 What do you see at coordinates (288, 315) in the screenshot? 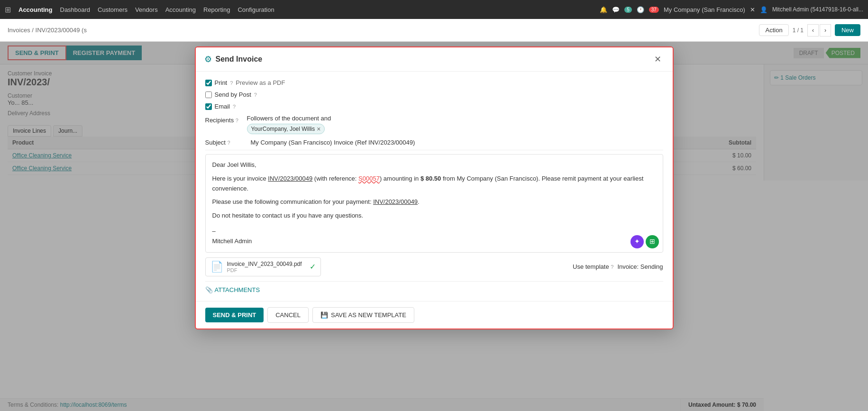
I see `cancel-modal-button: CANCEL` at bounding box center [288, 315].